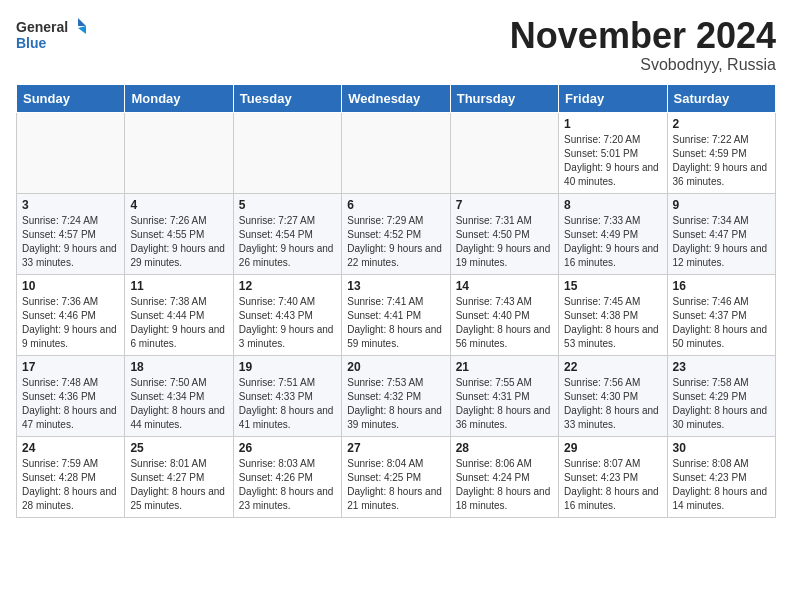 The image size is (792, 612). Describe the element at coordinates (612, 124) in the screenshot. I see `day-number-1: 1` at that location.